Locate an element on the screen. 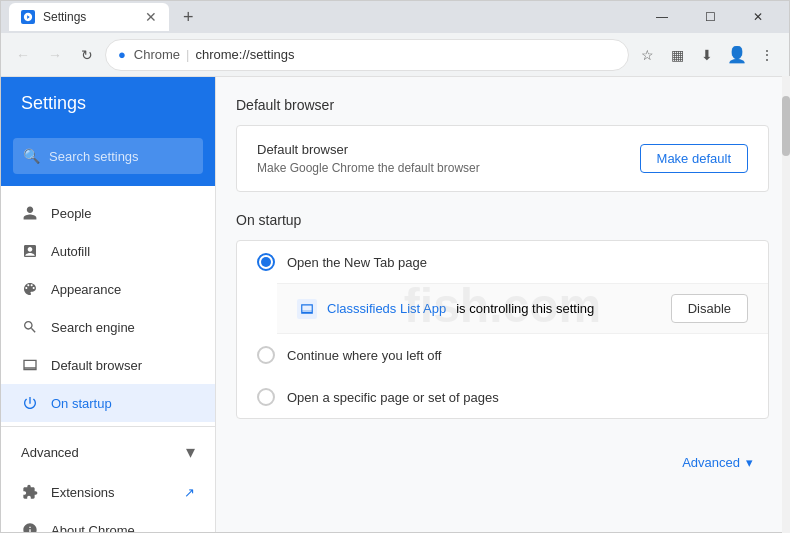  about-icon is located at coordinates (30, 526).